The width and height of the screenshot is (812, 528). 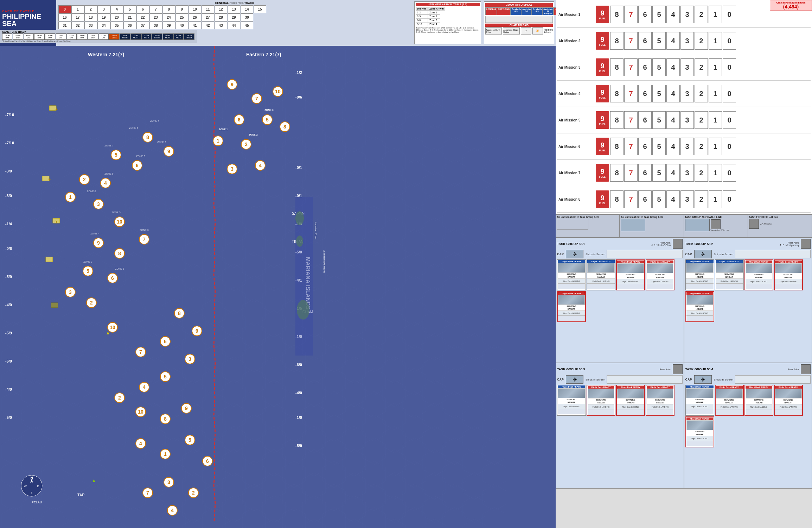 What do you see at coordinates (494, 31) in the screenshot?
I see `japanese-sunk-ships: Japanese Sunk Ships` at bounding box center [494, 31].